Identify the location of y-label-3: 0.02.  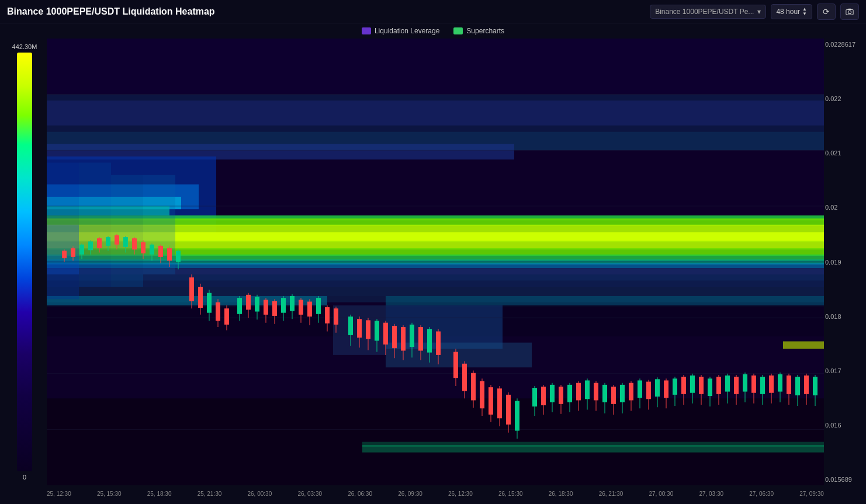
(844, 207).